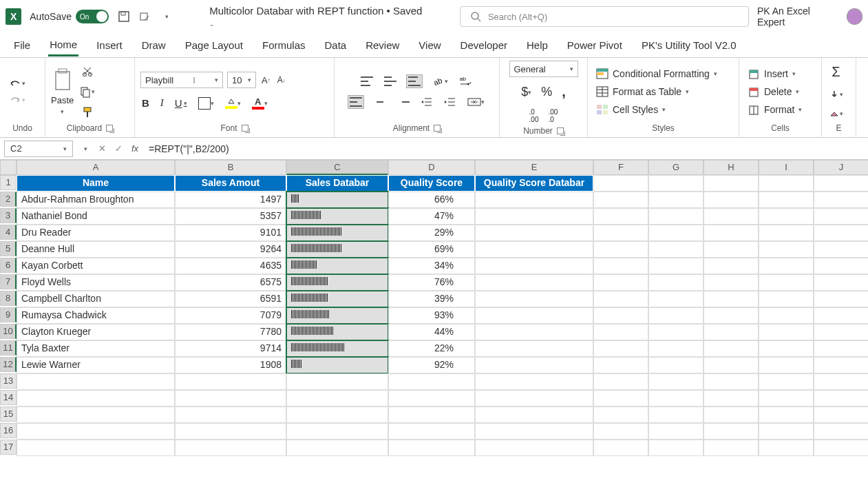 The width and height of the screenshot is (868, 483). I want to click on tab-page-layout: Page Layout, so click(214, 45).